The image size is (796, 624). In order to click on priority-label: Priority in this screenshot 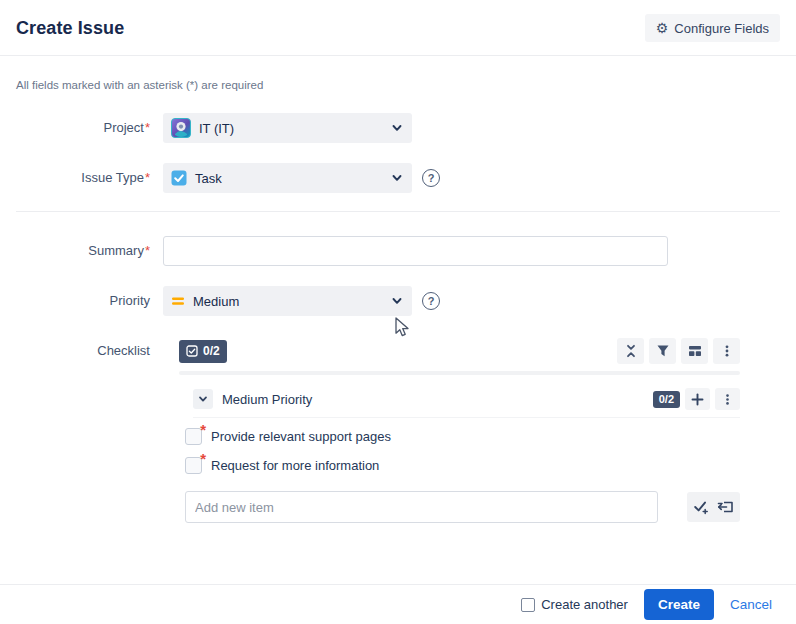, I will do `click(83, 301)`.